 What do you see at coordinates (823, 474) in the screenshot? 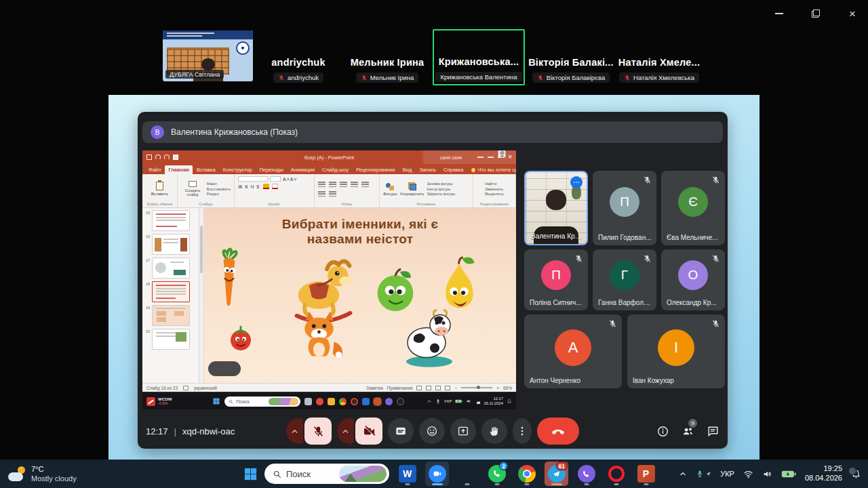
I see `taskbar-clock: 19:25 08.04.2026` at bounding box center [823, 474].